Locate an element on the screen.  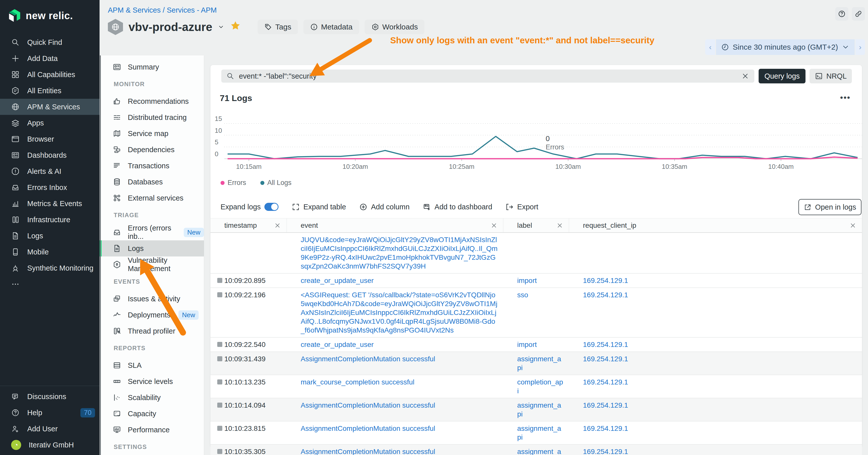
local-nav-item-vulnerability-management: Vulnerability Management is located at coordinates (152, 265).